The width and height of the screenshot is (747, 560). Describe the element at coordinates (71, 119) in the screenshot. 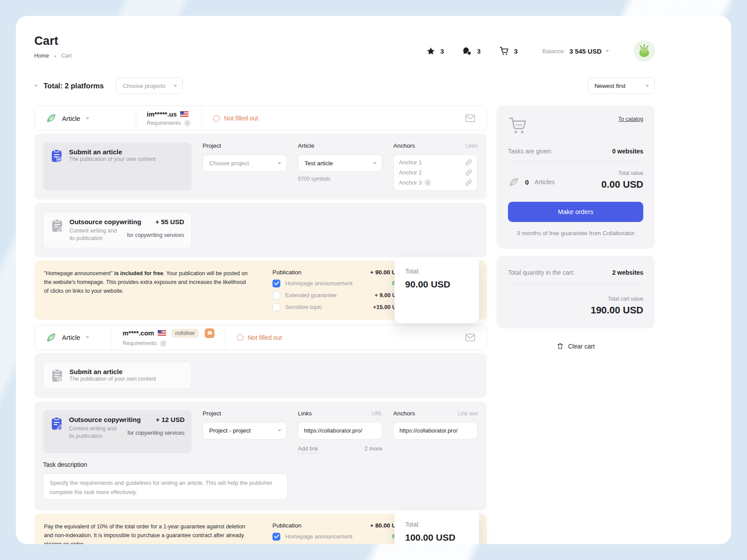

I see `article-type-label: Article` at that location.